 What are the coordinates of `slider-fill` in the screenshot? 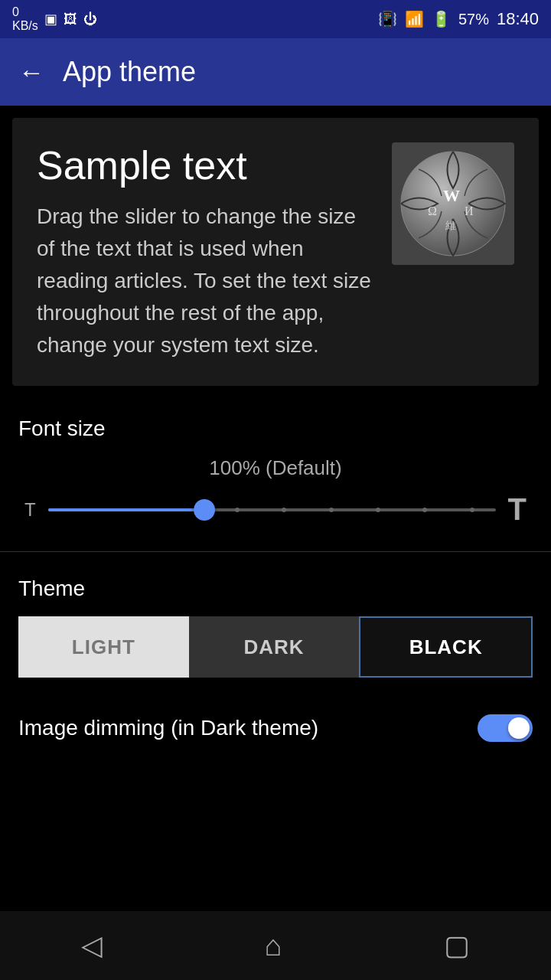 It's located at (127, 510).